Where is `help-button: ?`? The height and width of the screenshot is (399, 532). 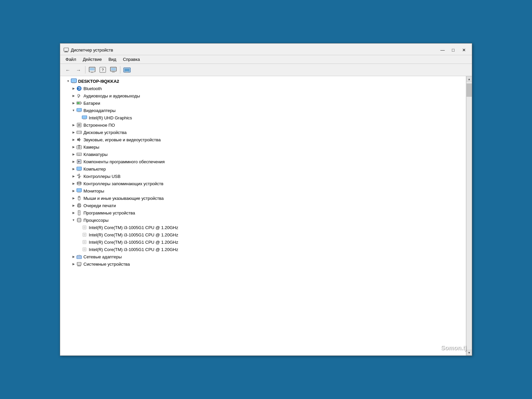
help-button: ? is located at coordinates (103, 70).